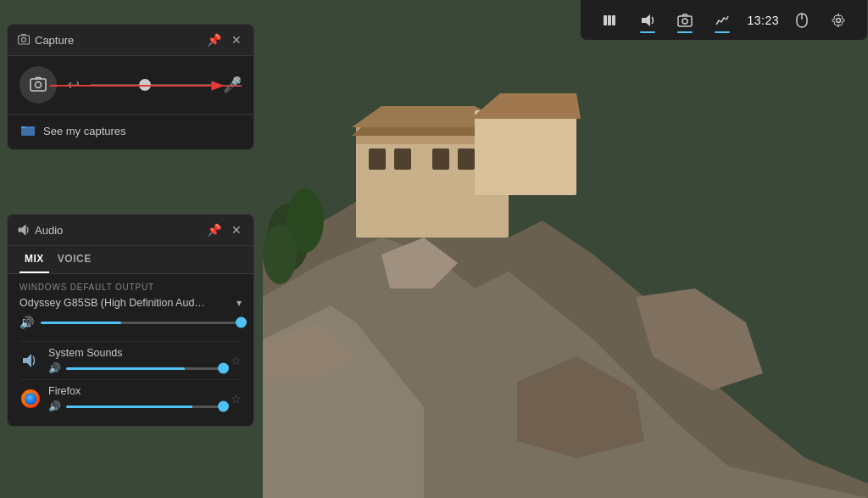  I want to click on capture-icon, so click(685, 20).